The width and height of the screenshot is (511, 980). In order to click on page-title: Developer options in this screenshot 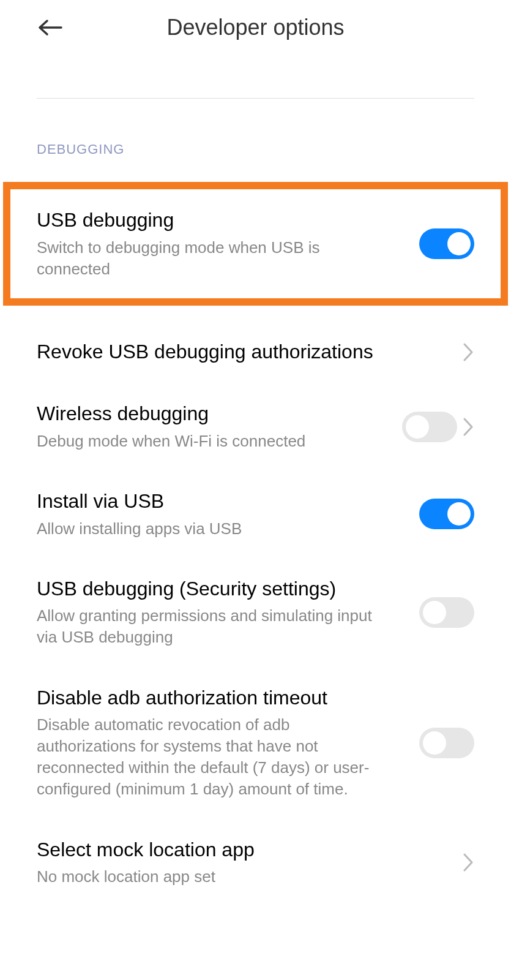, I will do `click(256, 28)`.